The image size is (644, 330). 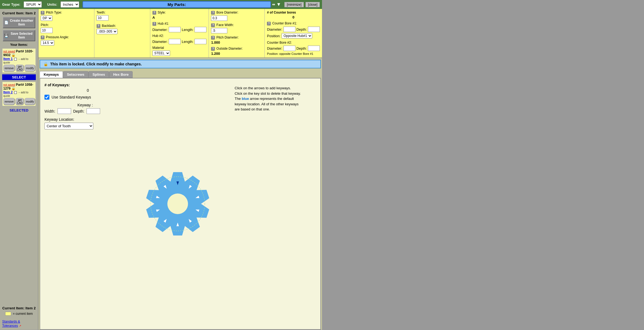 I want to click on tab-hexbore: Hex Bore, so click(x=121, y=74).